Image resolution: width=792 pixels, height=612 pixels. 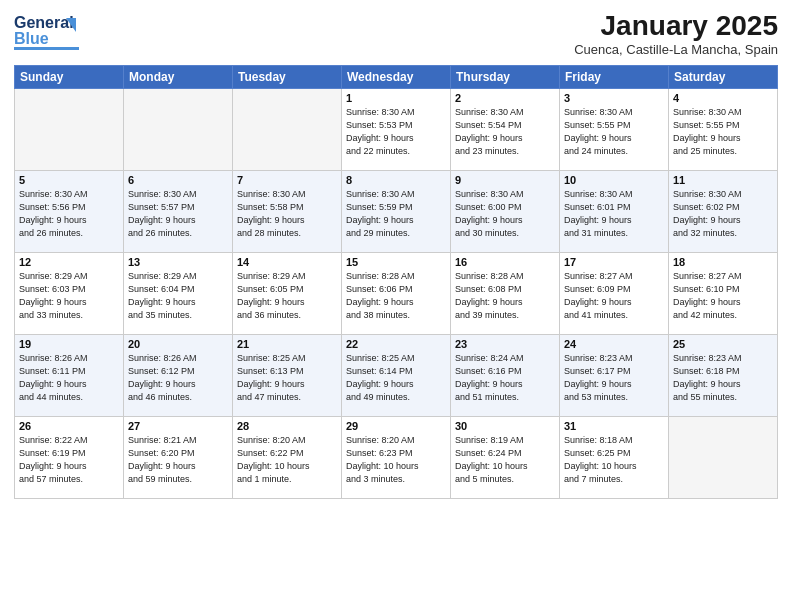 What do you see at coordinates (70, 78) in the screenshot?
I see `col-header-sunday: Sunday` at bounding box center [70, 78].